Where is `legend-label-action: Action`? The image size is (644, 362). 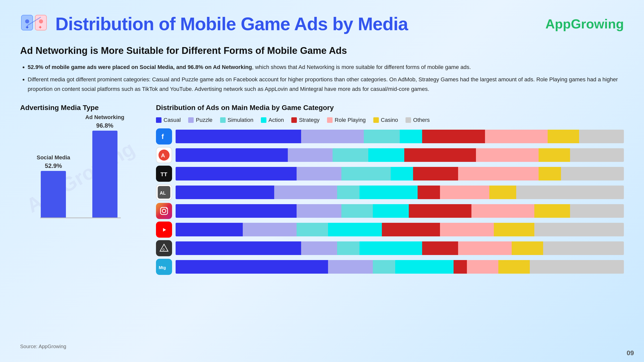
legend-label-action: Action is located at coordinates (276, 120).